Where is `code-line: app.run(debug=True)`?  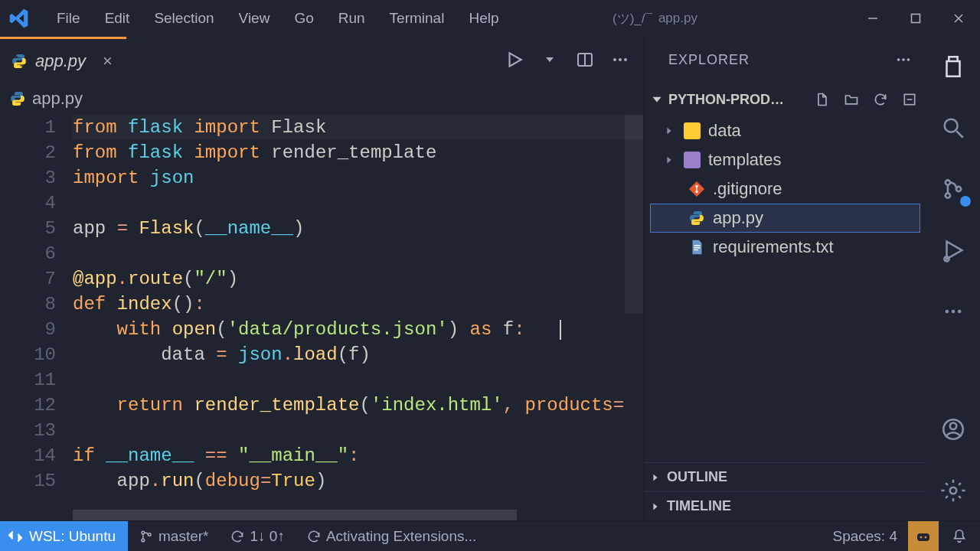
code-line: app.run(debug=True) is located at coordinates (358, 481).